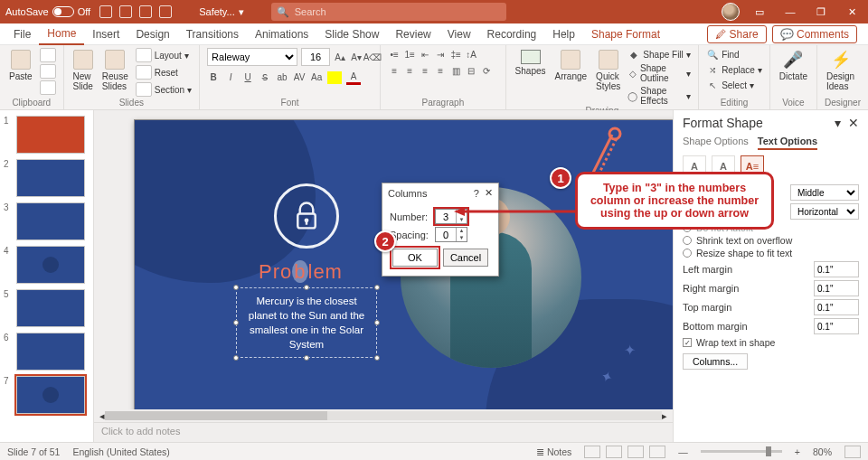  Describe the element at coordinates (48, 88) in the screenshot. I see `format-painter-button` at that location.